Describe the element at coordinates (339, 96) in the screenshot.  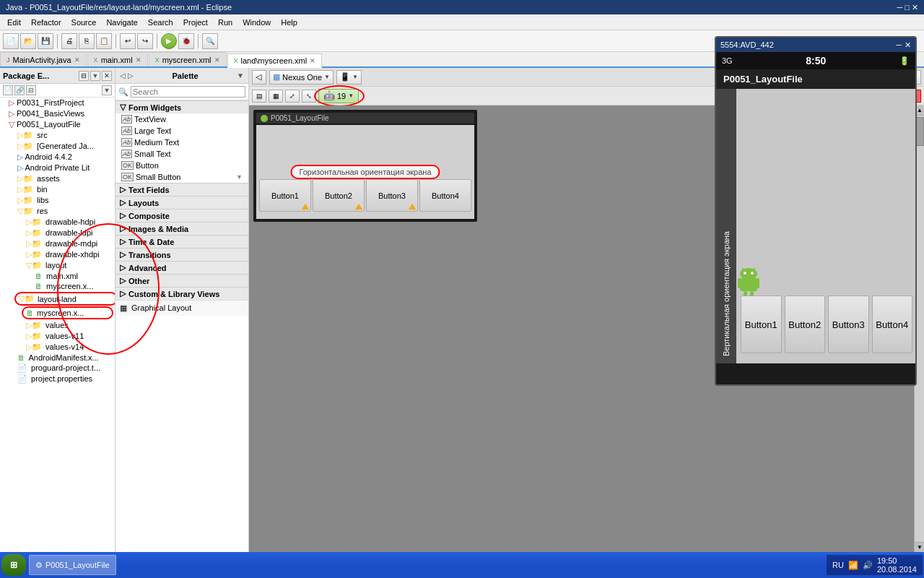
I see `api-level-dropdown: 🤖 19 ▼` at that location.